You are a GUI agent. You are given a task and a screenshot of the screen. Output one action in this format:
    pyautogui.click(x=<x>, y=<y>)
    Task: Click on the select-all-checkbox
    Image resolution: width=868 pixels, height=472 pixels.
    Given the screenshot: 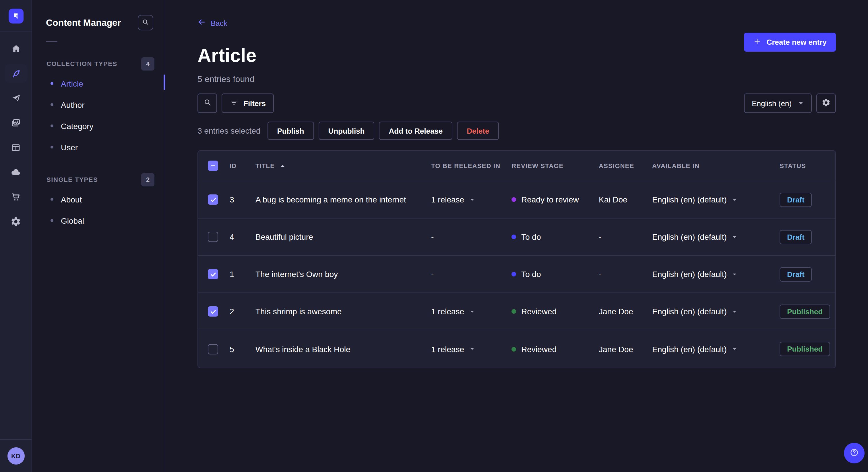 What is the action you would take?
    pyautogui.click(x=213, y=166)
    